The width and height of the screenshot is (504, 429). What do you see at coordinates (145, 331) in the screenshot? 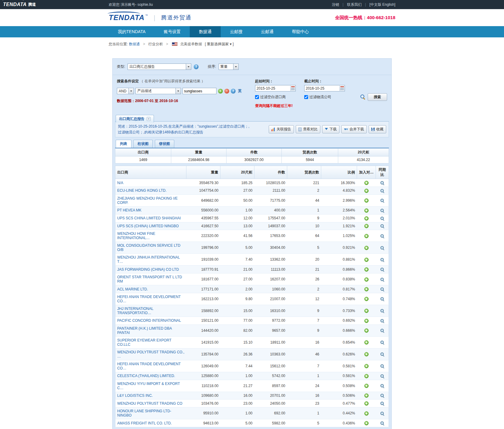
I see `exporter-name-link: PANTAINER (H.K.) LIMITED DBA PANTAI` at bounding box center [145, 331].